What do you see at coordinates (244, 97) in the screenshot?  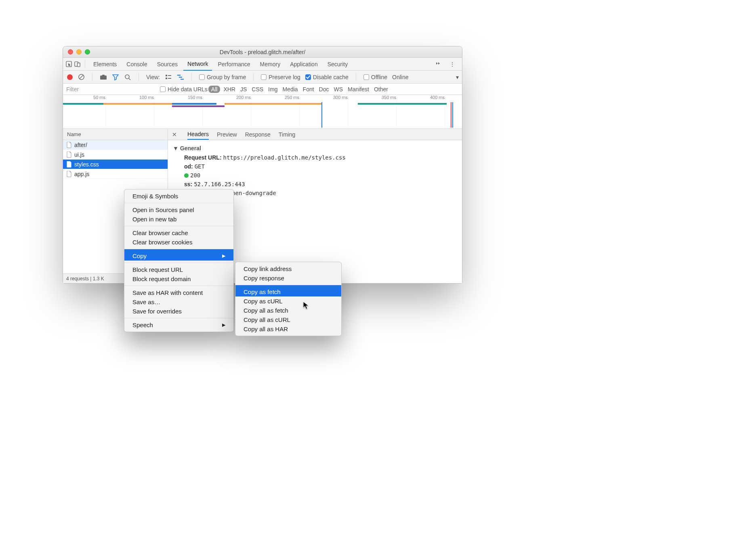 I see `timeline-tick: 200 ms` at bounding box center [244, 97].